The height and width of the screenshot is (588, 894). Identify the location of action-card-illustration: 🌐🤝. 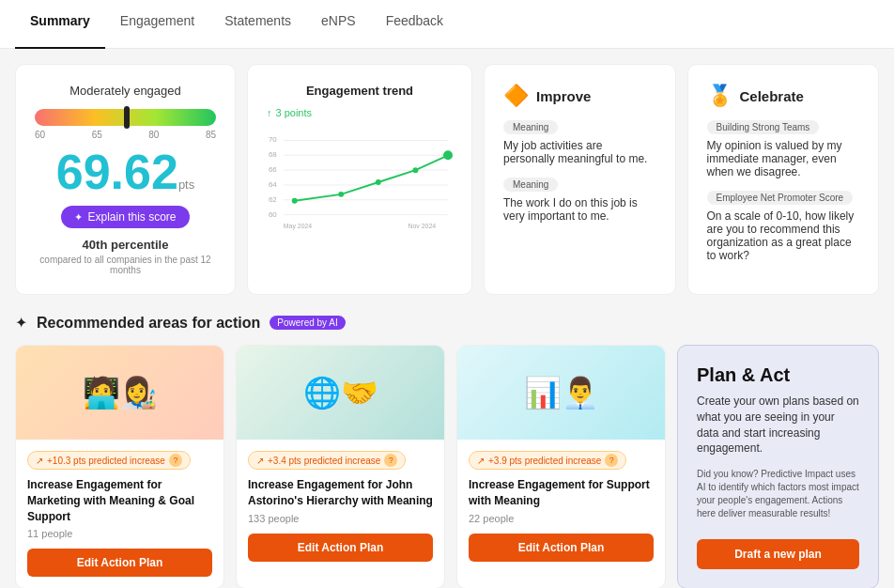
(341, 393).